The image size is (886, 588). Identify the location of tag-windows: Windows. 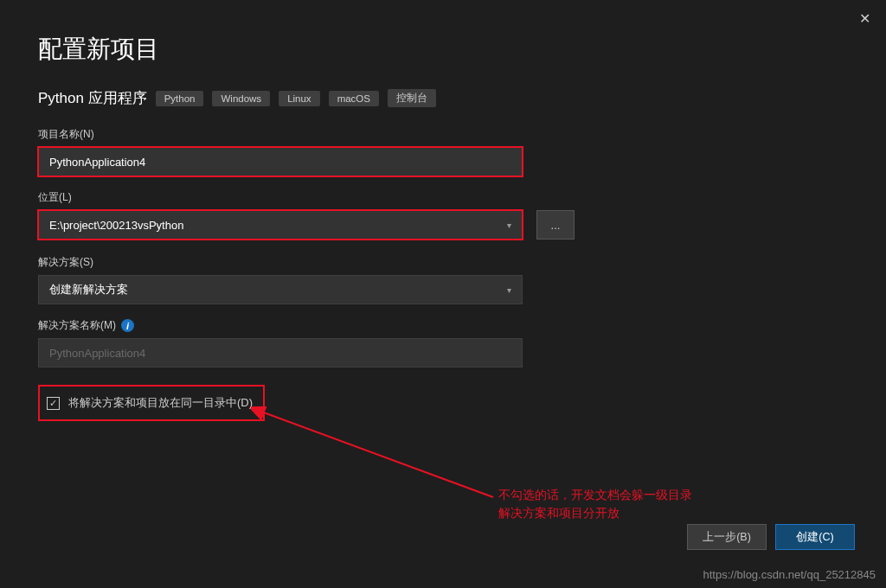
(241, 99).